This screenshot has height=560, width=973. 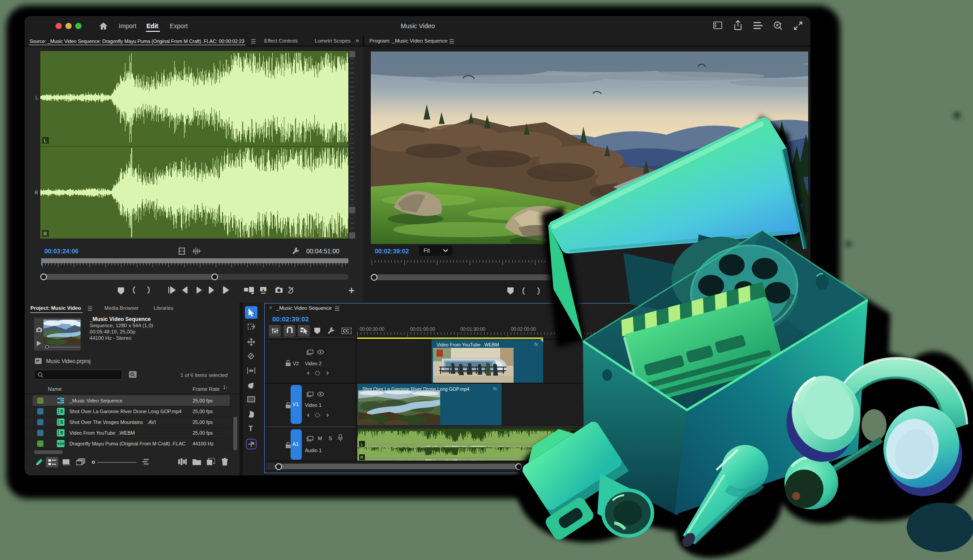 What do you see at coordinates (362, 457) in the screenshot?
I see `svg-text: R` at bounding box center [362, 457].